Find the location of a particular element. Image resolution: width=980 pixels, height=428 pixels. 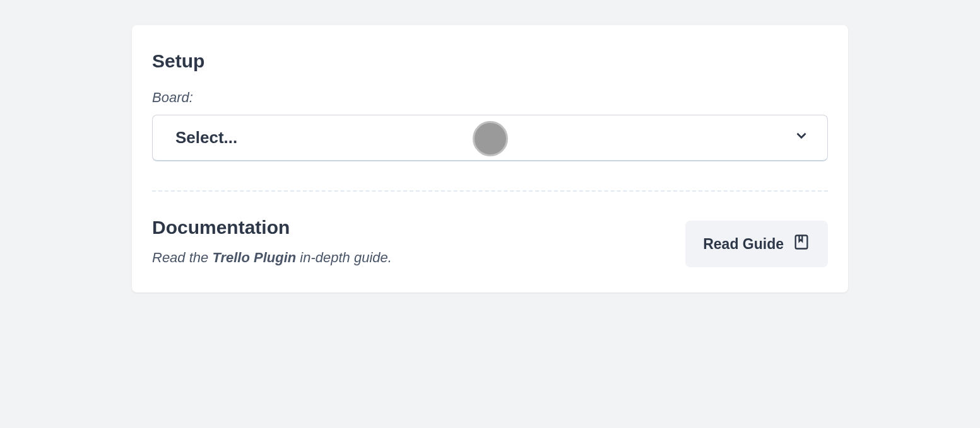

chevron-down-icon is located at coordinates (801, 137).